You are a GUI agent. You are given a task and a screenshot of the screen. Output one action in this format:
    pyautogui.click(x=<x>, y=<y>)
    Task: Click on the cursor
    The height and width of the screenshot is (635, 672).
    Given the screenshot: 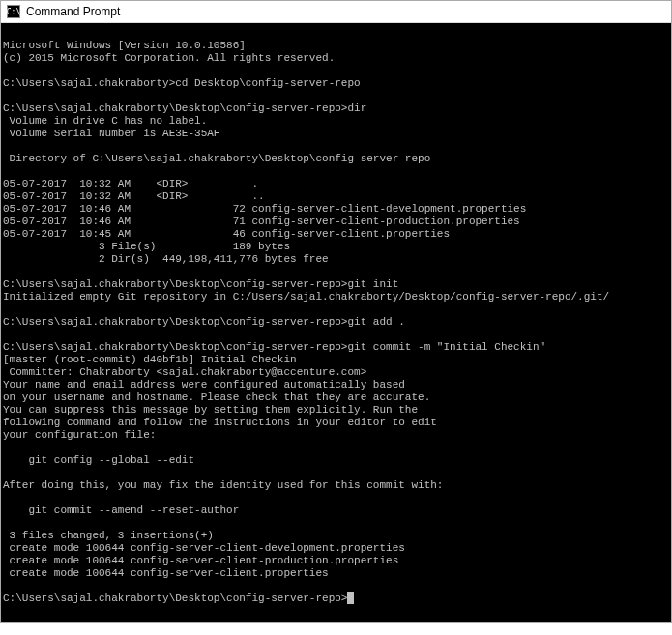 What is the action you would take?
    pyautogui.click(x=350, y=598)
    